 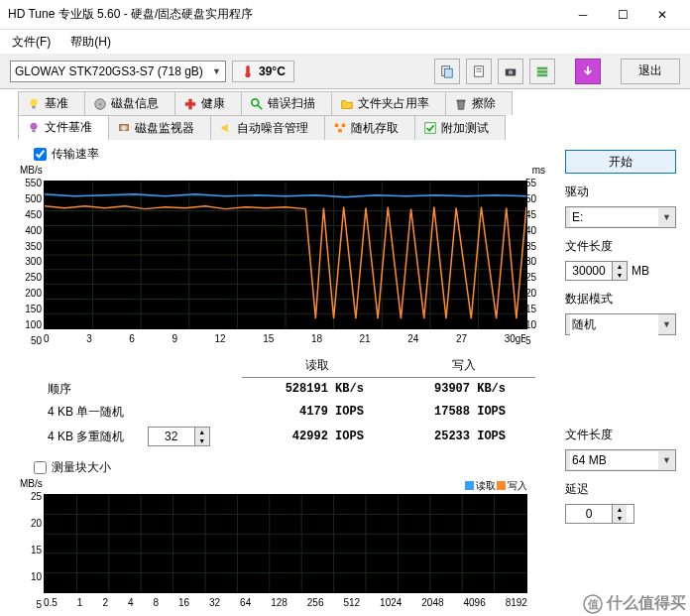 What do you see at coordinates (30, 262) in the screenshot?
I see `y-axis-left: 55050045040035030025020015010050` at bounding box center [30, 262].